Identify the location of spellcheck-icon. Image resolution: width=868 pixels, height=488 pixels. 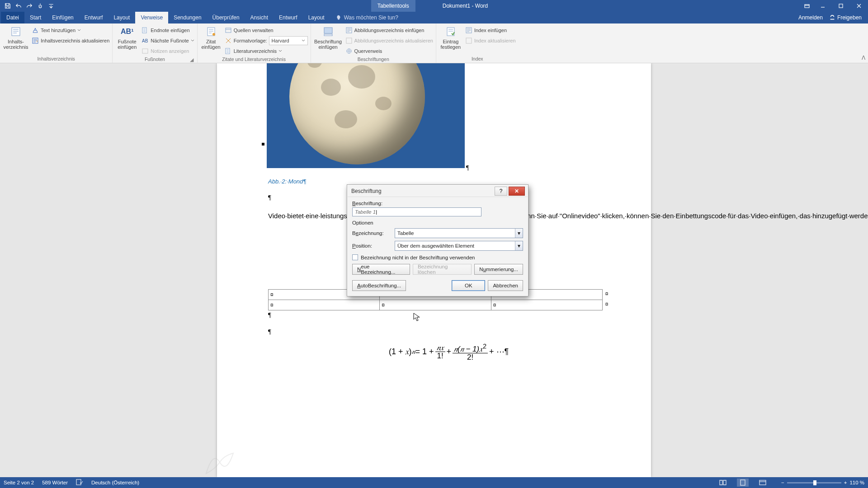
(80, 483).